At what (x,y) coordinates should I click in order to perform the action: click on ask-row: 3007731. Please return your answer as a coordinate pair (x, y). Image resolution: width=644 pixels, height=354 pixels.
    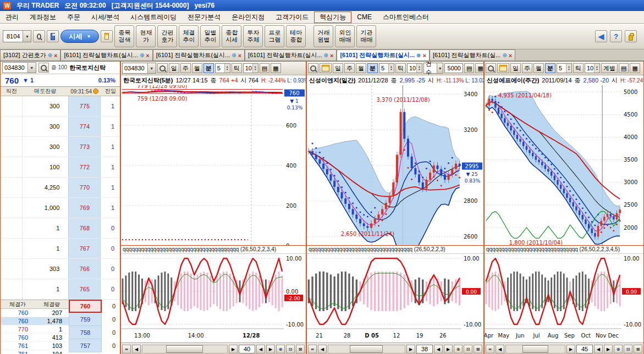
    Looking at the image, I should click on (60, 147).